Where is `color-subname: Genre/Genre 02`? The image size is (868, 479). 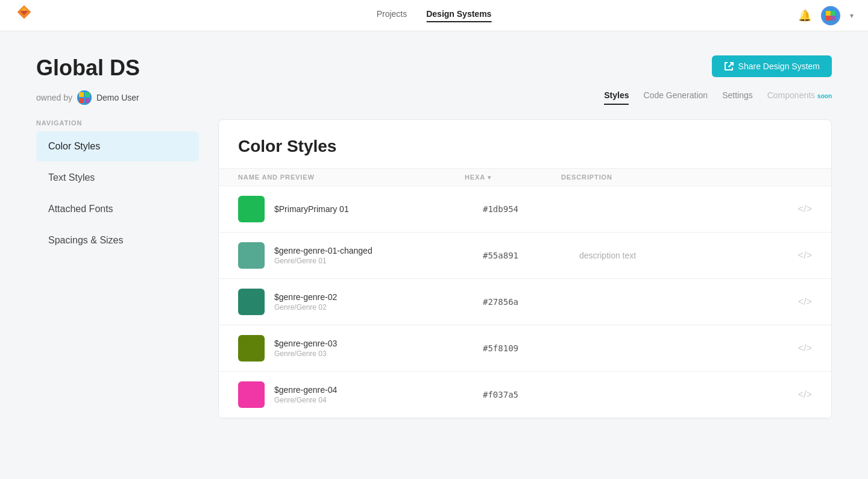
color-subname: Genre/Genre 02 is located at coordinates (379, 307).